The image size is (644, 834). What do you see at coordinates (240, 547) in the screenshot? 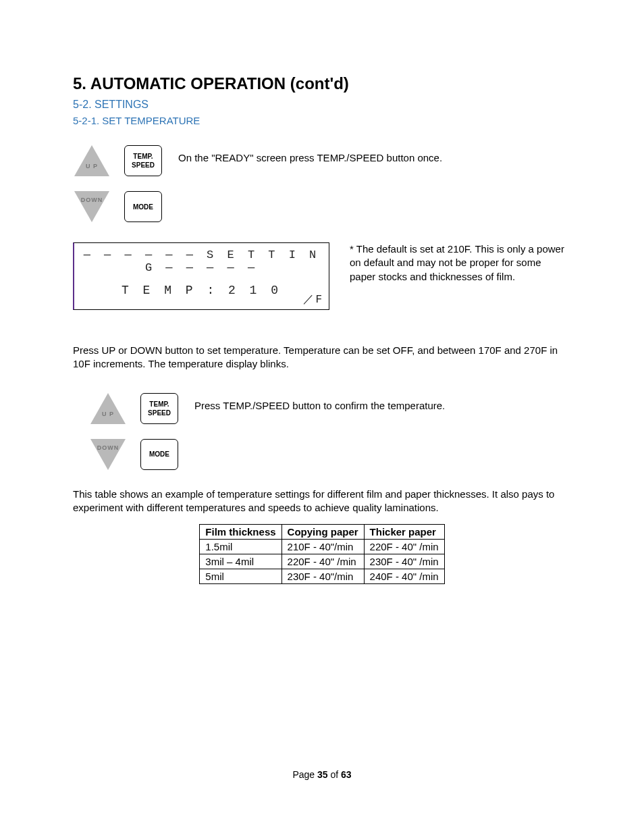
I see `cell: 1.5mil` at bounding box center [240, 547].